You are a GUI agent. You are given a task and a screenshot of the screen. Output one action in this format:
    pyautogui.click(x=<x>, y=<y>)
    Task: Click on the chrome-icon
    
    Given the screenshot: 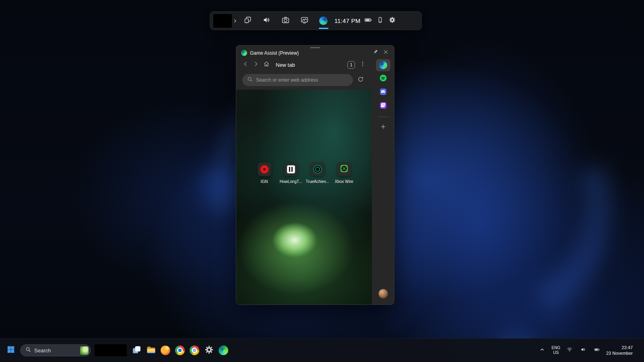 What is the action you would take?
    pyautogui.click(x=180, y=350)
    